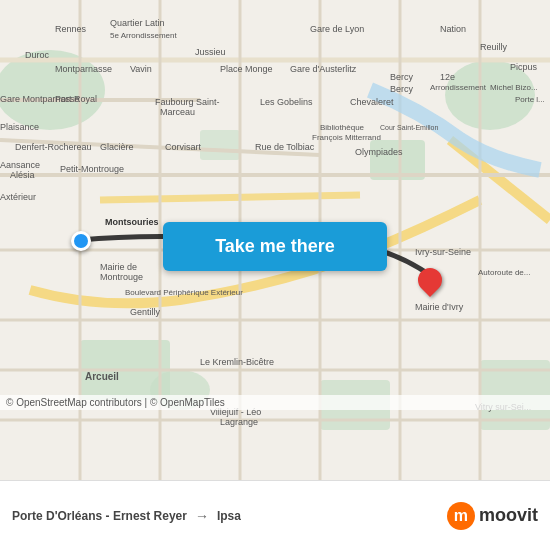  What do you see at coordinates (448, 77) in the screenshot?
I see `svg-text: 12e` at bounding box center [448, 77].